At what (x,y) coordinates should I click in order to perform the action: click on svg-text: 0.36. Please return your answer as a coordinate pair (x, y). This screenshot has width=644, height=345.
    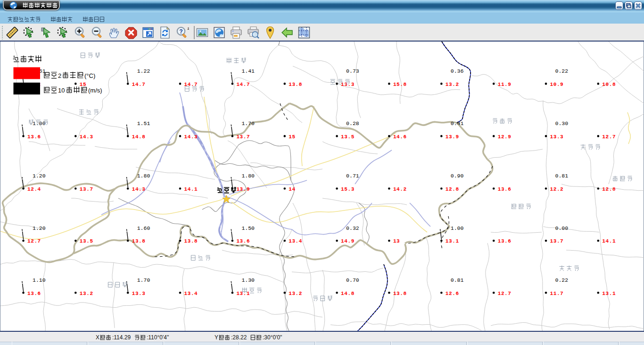
    Looking at the image, I should click on (457, 71).